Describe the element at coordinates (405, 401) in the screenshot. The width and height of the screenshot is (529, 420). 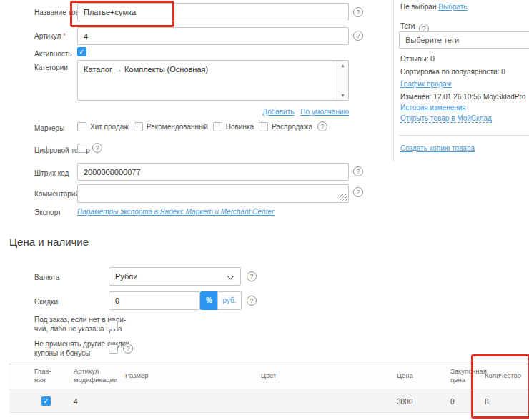
I see `cell-price: 3000` at that location.